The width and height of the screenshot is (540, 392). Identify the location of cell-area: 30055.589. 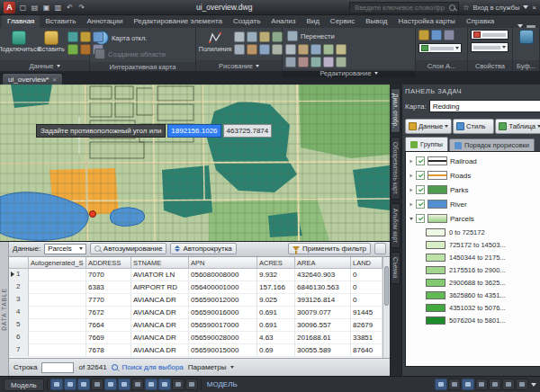
(323, 351).